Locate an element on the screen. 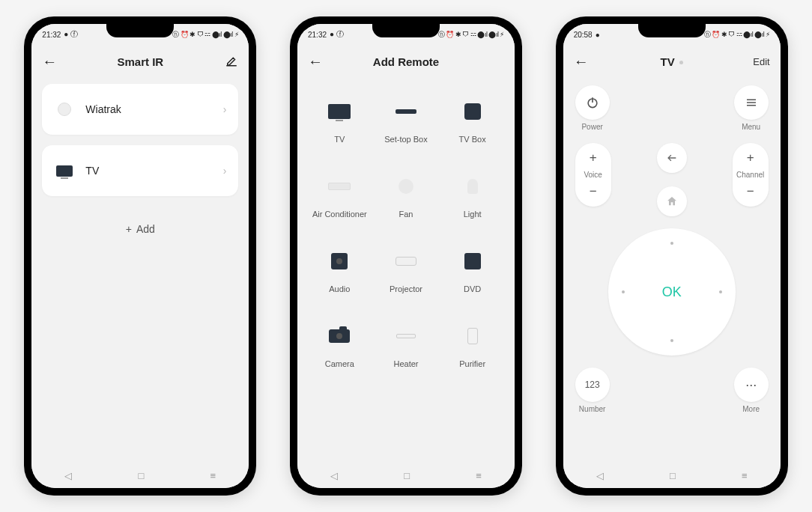 Image resolution: width=812 pixels, height=512 pixels. settopbox-icon is located at coordinates (406, 112).